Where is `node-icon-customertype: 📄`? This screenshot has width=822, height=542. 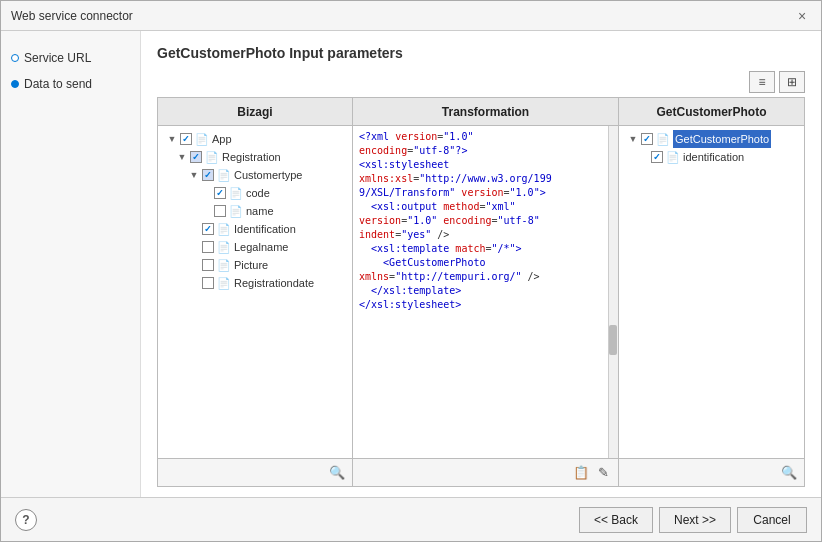
node-icon-customertype: 📄 is located at coordinates (224, 175).